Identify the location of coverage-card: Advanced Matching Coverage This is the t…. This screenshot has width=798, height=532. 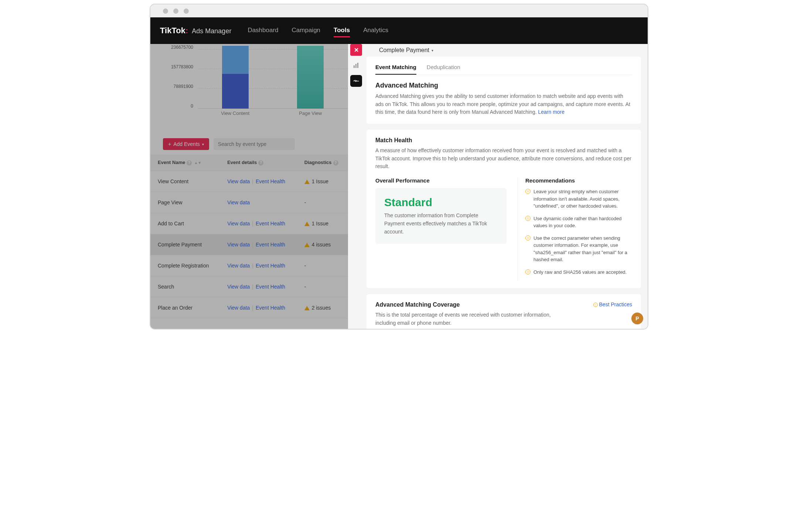
(504, 311).